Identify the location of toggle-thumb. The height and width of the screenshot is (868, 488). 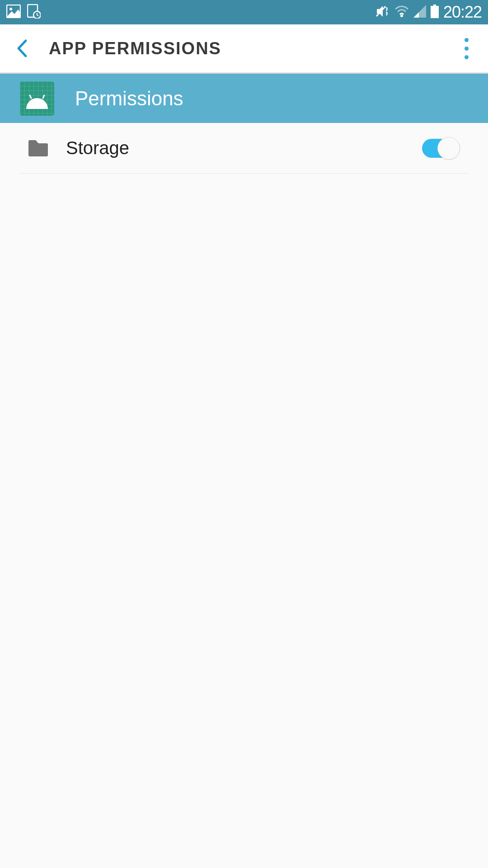
(449, 148).